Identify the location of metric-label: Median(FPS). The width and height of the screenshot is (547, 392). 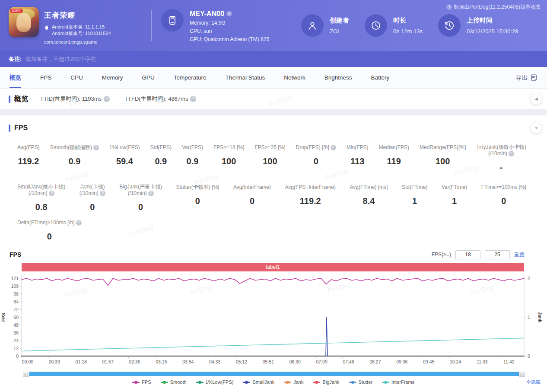
(394, 148).